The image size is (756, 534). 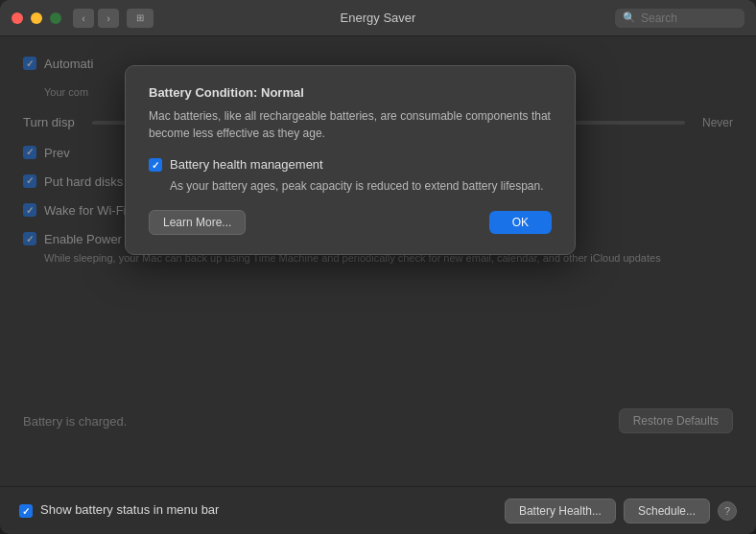 I want to click on window-title: Energy Saver, so click(x=378, y=17).